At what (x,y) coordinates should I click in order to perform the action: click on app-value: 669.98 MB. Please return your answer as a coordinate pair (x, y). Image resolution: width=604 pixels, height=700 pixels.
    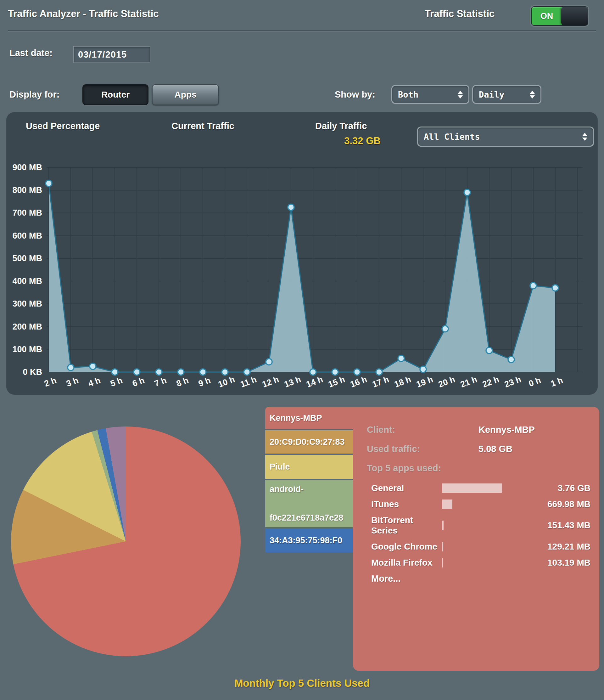
    Looking at the image, I should click on (559, 504).